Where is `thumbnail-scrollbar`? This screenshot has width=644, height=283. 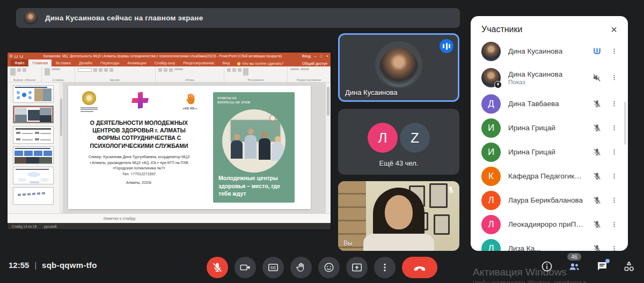 thumbnail-scrollbar is located at coordinates (61, 148).